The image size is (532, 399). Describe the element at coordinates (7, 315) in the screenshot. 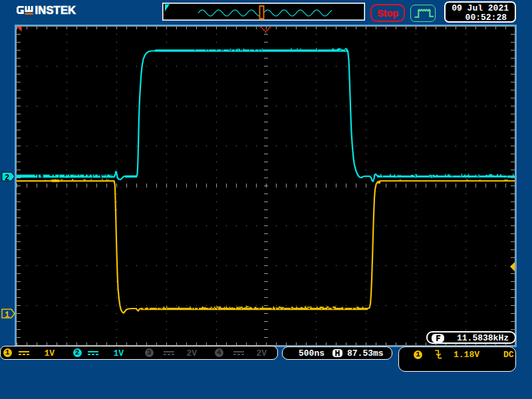

I see `svg-text: 1` at that location.